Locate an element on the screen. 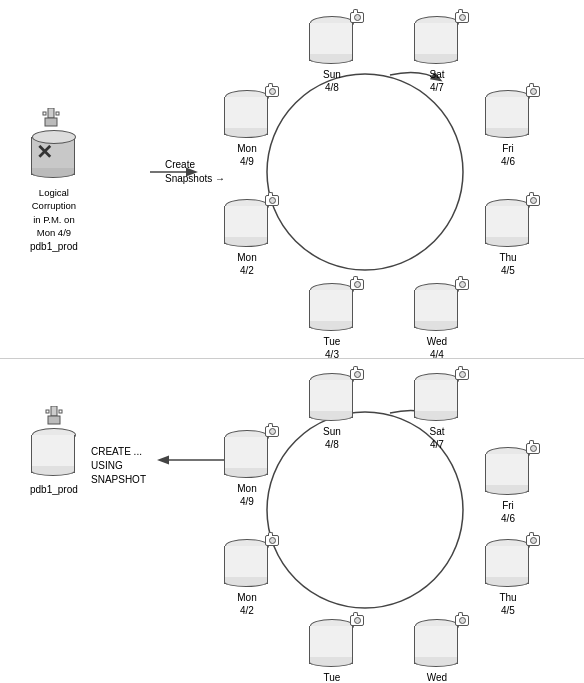 The image size is (584, 683). node-mon49-top: Mon4/9 is located at coordinates (247, 129).